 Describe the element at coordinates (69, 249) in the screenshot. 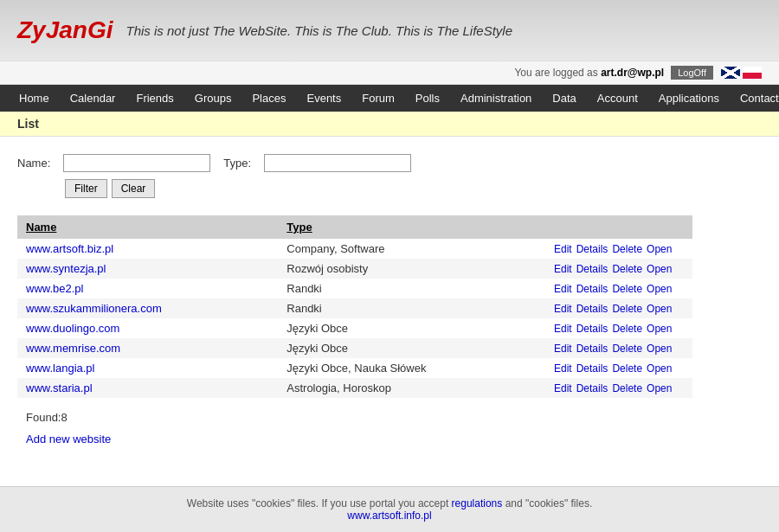

I see `website-link: www.artsoft.biz.pl` at that location.